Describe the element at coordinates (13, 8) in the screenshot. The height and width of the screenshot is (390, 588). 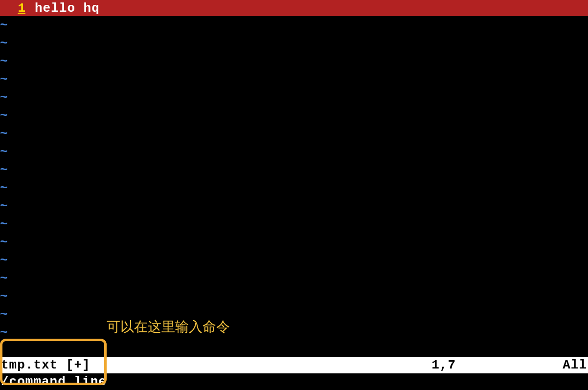
I see `line-number: 1` at that location.